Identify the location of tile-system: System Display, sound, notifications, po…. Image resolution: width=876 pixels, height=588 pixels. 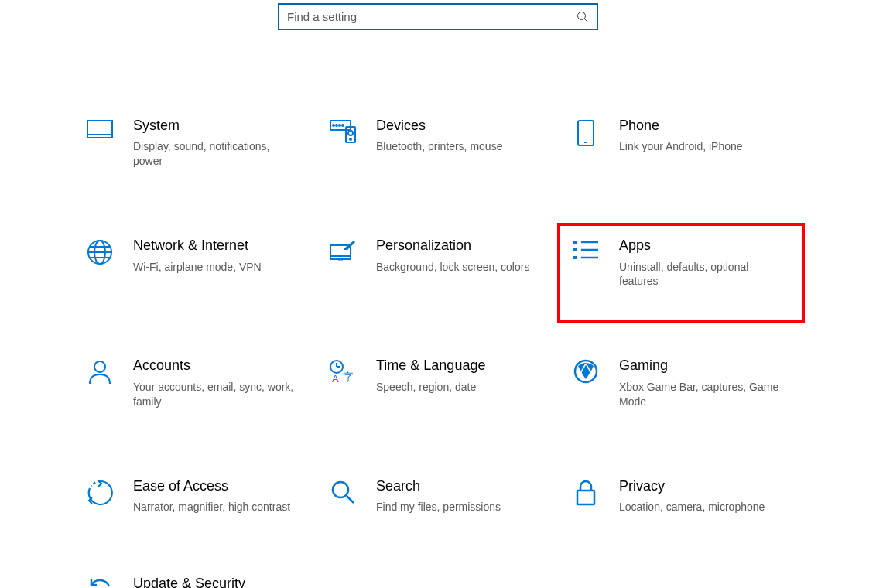
(195, 142).